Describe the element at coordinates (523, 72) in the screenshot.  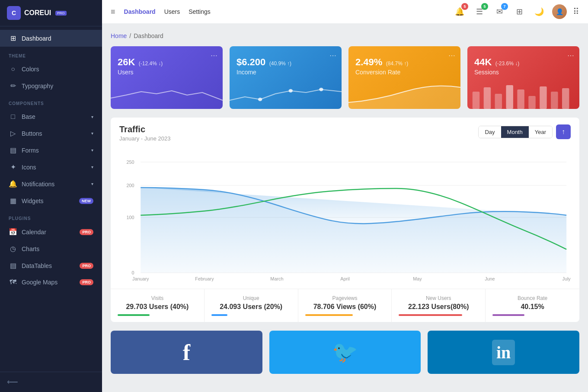
I see `stat-label-sessions: Sessions` at that location.